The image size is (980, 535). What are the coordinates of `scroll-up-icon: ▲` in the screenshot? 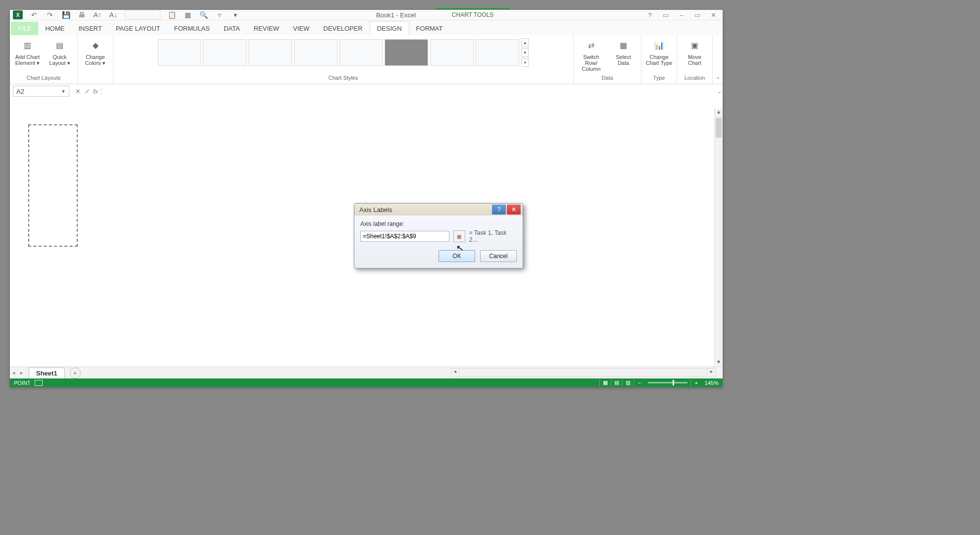 It's located at (719, 113).